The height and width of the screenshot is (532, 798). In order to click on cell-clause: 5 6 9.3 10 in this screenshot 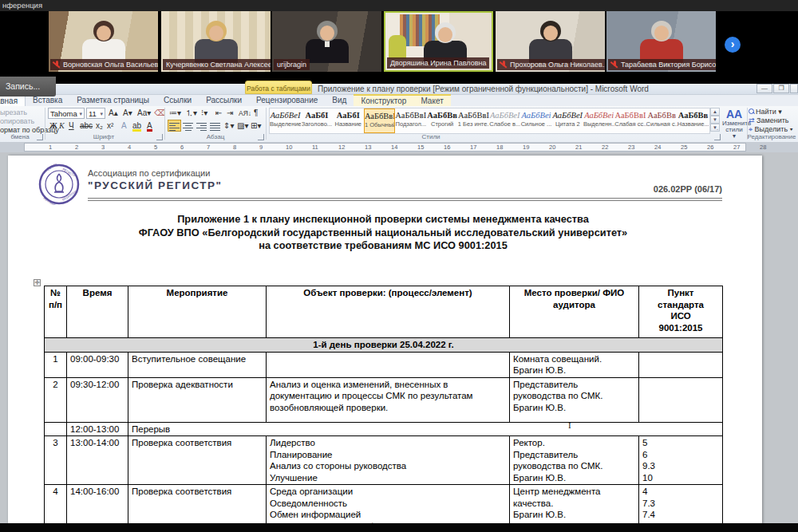, I will do `click(681, 461)`.